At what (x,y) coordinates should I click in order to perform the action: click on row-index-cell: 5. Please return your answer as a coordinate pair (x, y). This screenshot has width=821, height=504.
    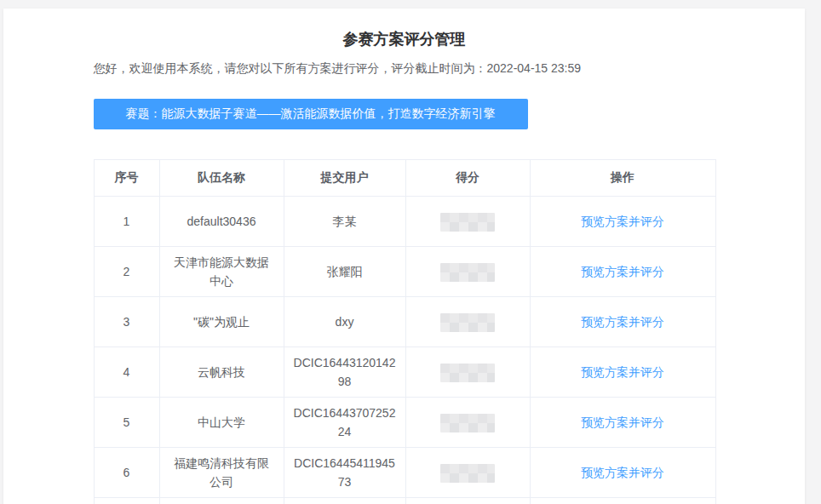
    Looking at the image, I should click on (126, 422).